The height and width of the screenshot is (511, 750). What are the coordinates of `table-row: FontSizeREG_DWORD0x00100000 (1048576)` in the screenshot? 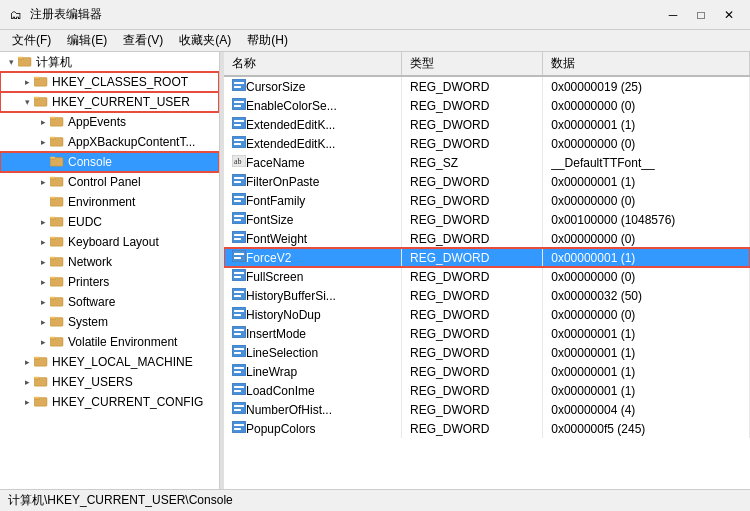 It's located at (487, 220).